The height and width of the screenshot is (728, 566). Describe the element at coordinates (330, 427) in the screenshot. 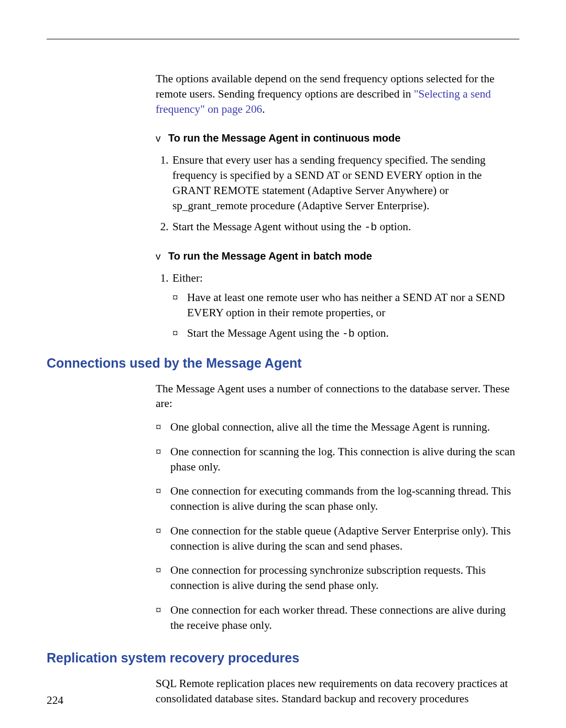

I see `list-item-text: One global connection, alive all the tim…` at that location.